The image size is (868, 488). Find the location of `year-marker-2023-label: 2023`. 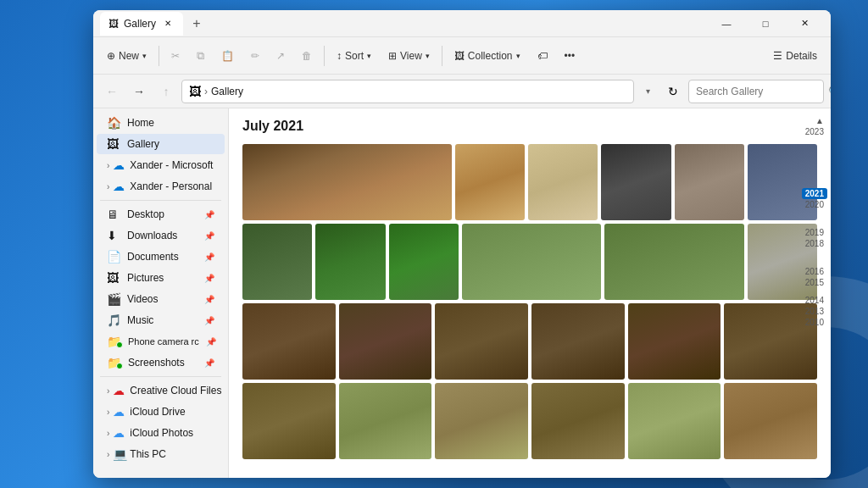

year-marker-2023-label: 2023 is located at coordinates (815, 132).